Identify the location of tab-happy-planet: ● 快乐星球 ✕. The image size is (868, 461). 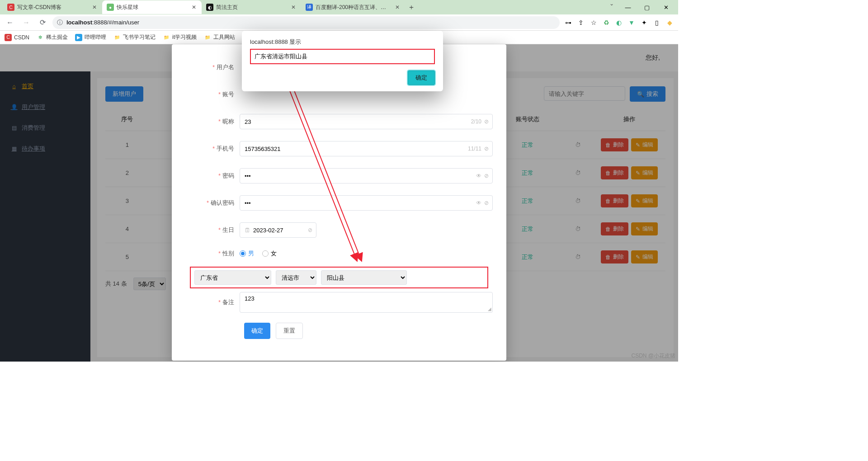
(152, 7).